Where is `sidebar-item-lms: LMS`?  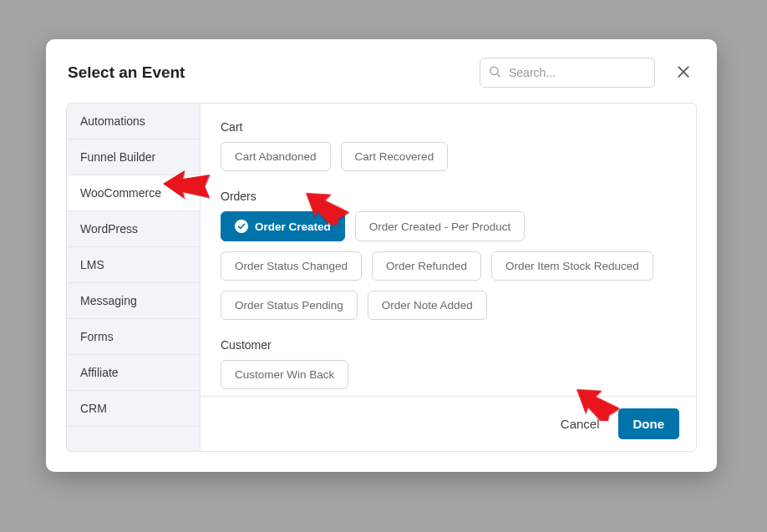 sidebar-item-lms: LMS is located at coordinates (134, 266).